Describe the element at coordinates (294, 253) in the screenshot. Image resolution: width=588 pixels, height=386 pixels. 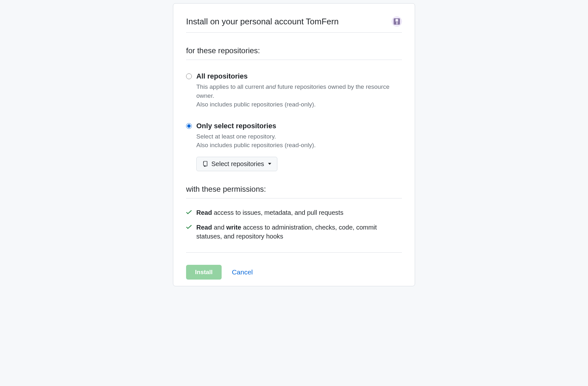
I see `footer-divider` at that location.